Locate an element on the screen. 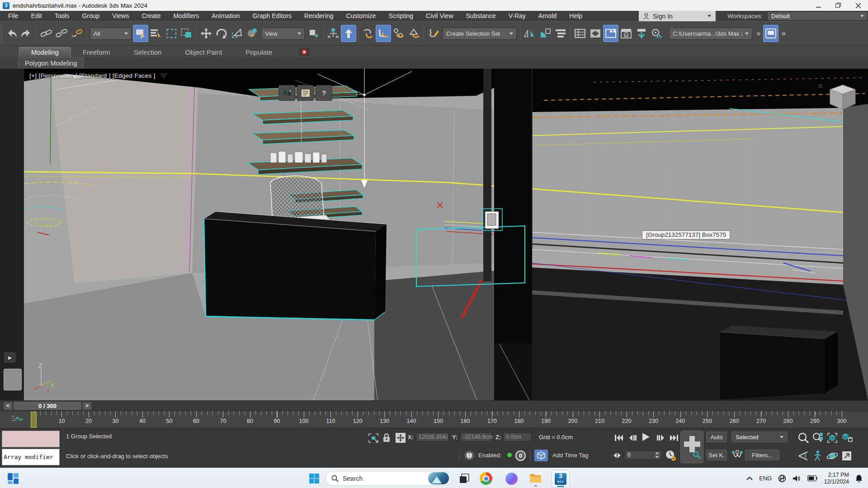  battery-icon is located at coordinates (812, 478).